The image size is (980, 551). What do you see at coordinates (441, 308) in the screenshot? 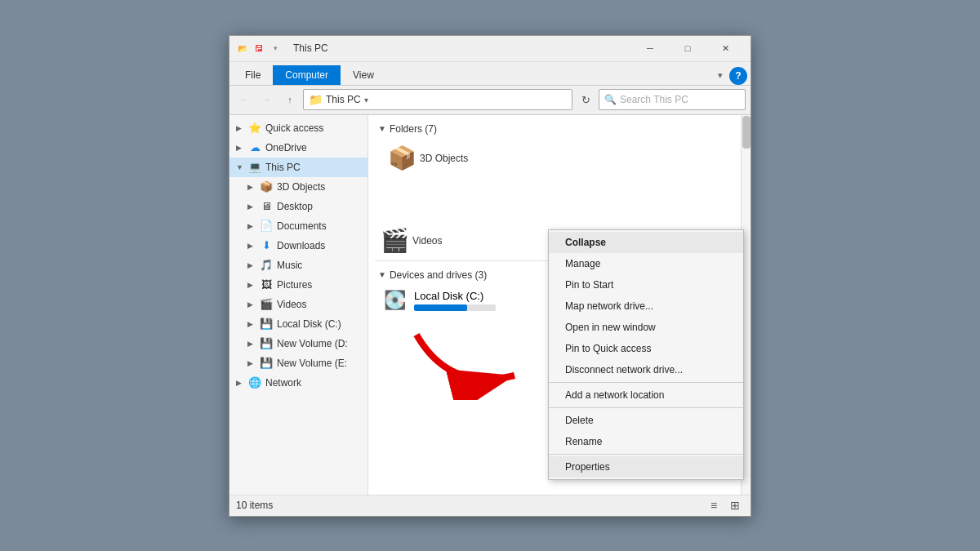
I see `disk-bar-fill` at bounding box center [441, 308].